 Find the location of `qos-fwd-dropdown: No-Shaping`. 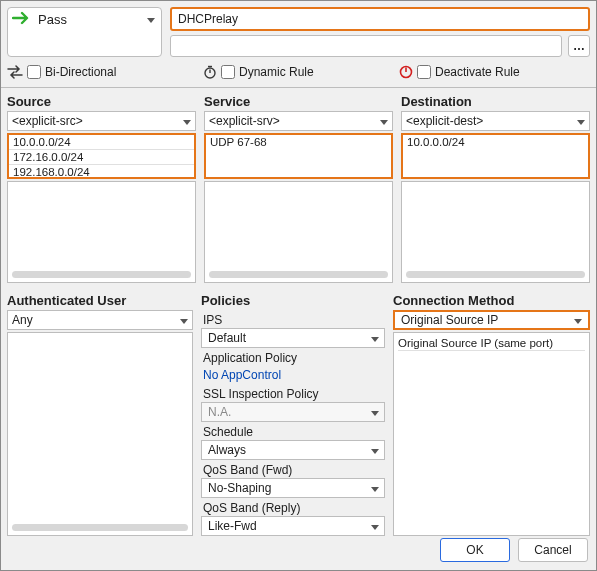

qos-fwd-dropdown: No-Shaping is located at coordinates (293, 488).